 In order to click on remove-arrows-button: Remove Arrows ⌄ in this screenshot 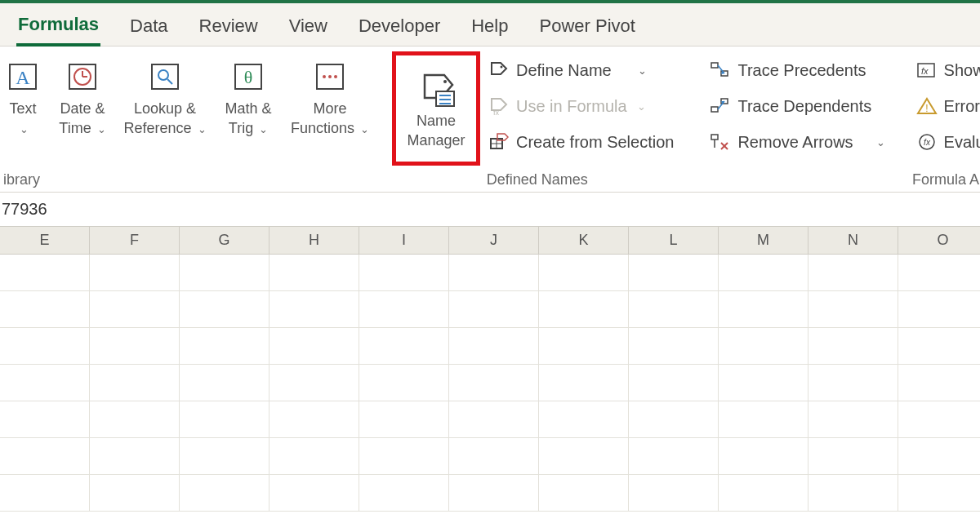, I will do `click(797, 142)`.